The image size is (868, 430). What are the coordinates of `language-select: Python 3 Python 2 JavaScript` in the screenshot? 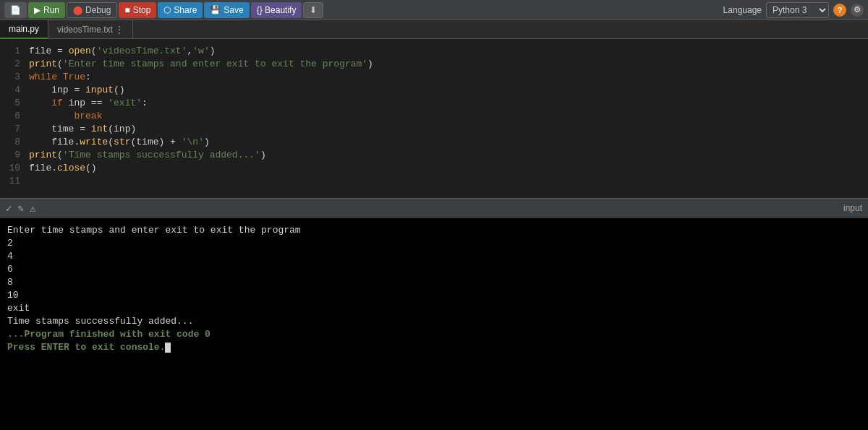 It's located at (797, 10).